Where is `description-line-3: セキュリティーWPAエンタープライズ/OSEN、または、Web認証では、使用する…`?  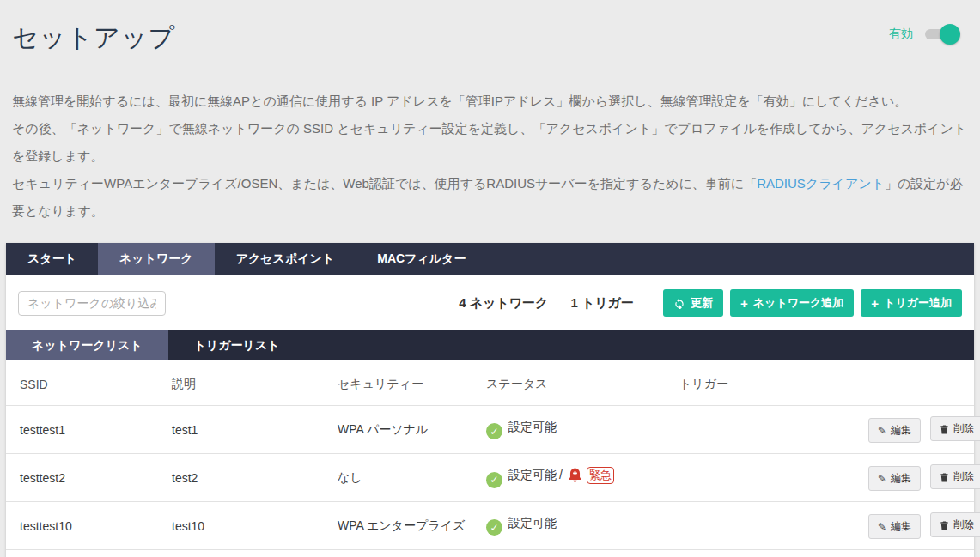
description-line-3: セキュリティーWPAエンタープライズ/OSEN、または、Web認証では、使用する… is located at coordinates (490, 197).